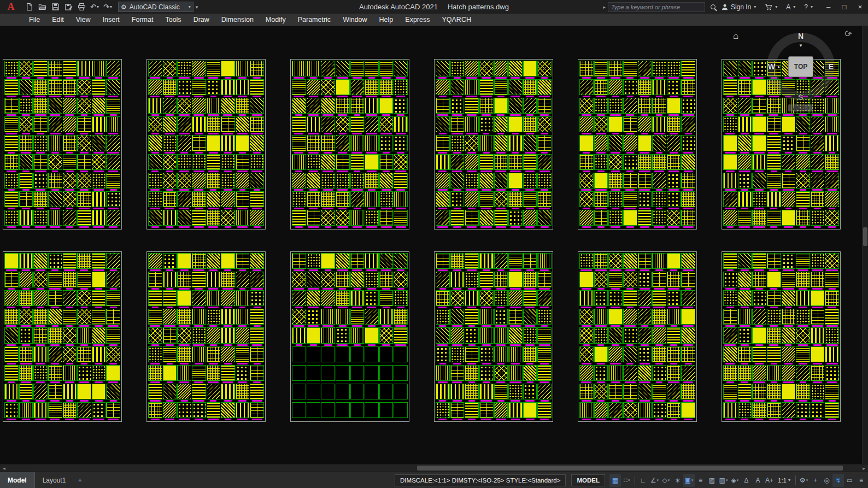 The image size is (868, 488). I want to click on menu-express: Express, so click(418, 20).